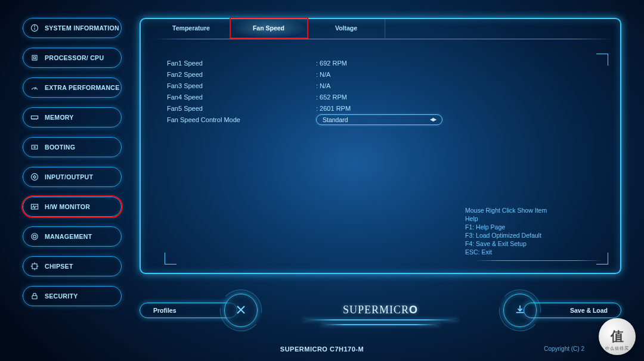  What do you see at coordinates (346, 28) in the screenshot?
I see `tab-voltage: Voltage` at bounding box center [346, 28].